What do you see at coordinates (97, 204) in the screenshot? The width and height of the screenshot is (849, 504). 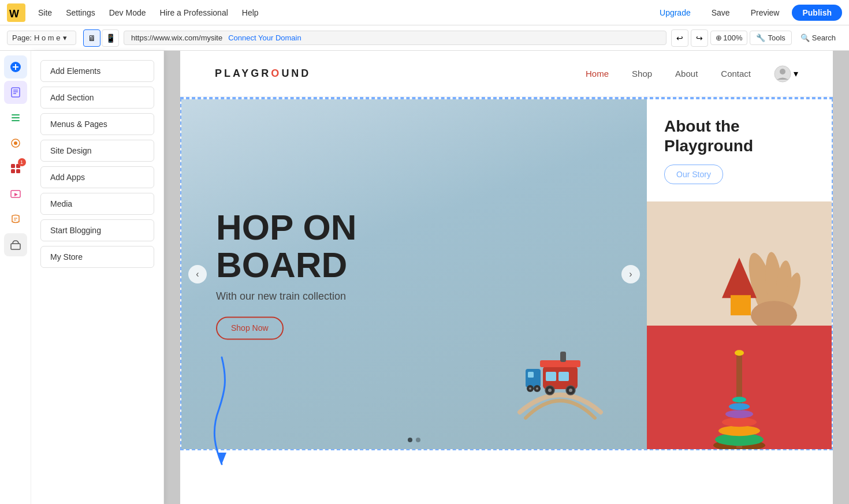 I see `media-button: Media` at bounding box center [97, 204].